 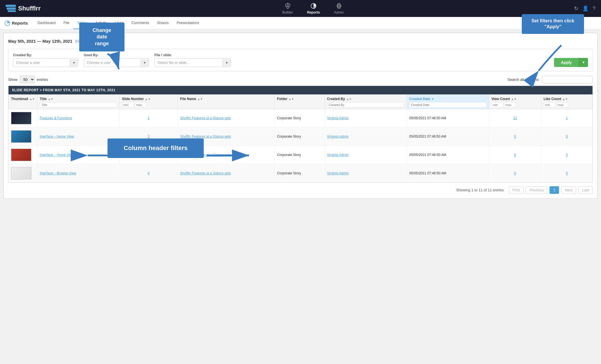 I want to click on pagination-row: Showing 1 to 11 of 11 entries First Prev…, so click(x=300, y=190).